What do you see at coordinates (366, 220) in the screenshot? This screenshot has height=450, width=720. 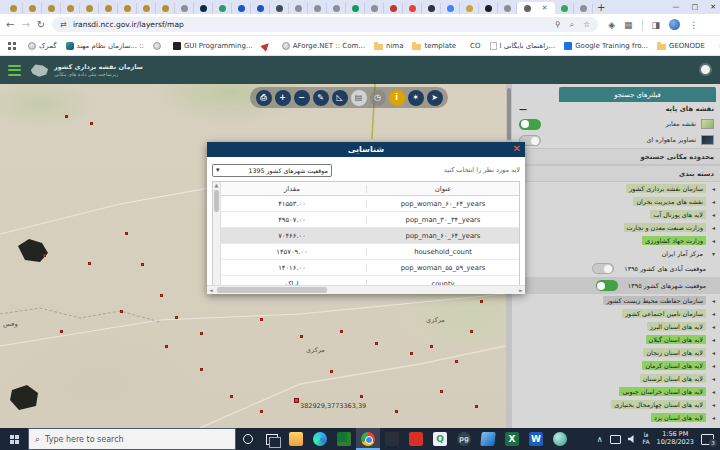 I see `table-row: pop_man_۳۰_۳۴_years ۴۹۵۰۷.۰۰` at bounding box center [366, 220].